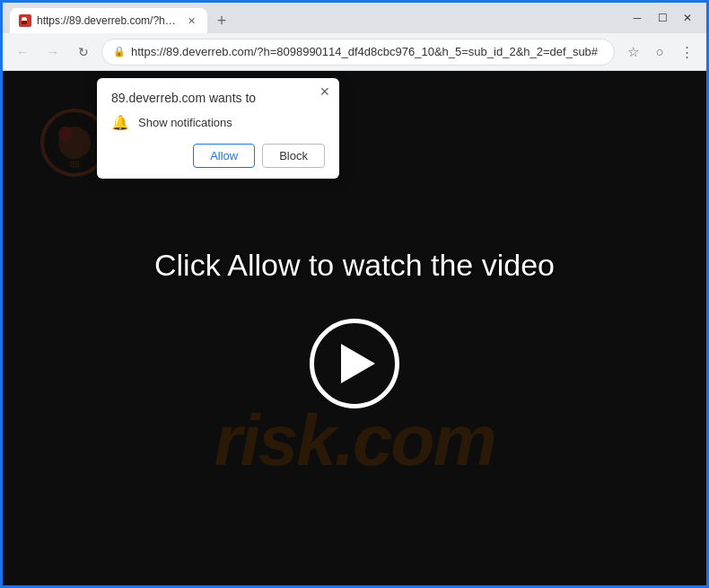  Describe the element at coordinates (222, 21) in the screenshot. I see `new-tab-button: +` at that location.